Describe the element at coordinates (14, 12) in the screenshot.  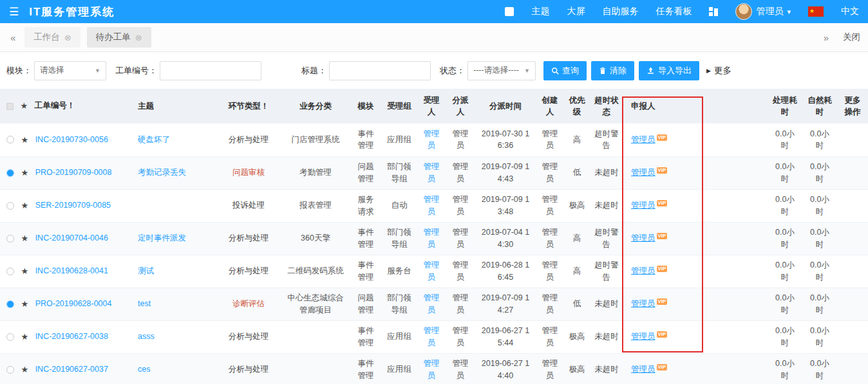
I see `hamburger-menu-icon: ☰` at that location.